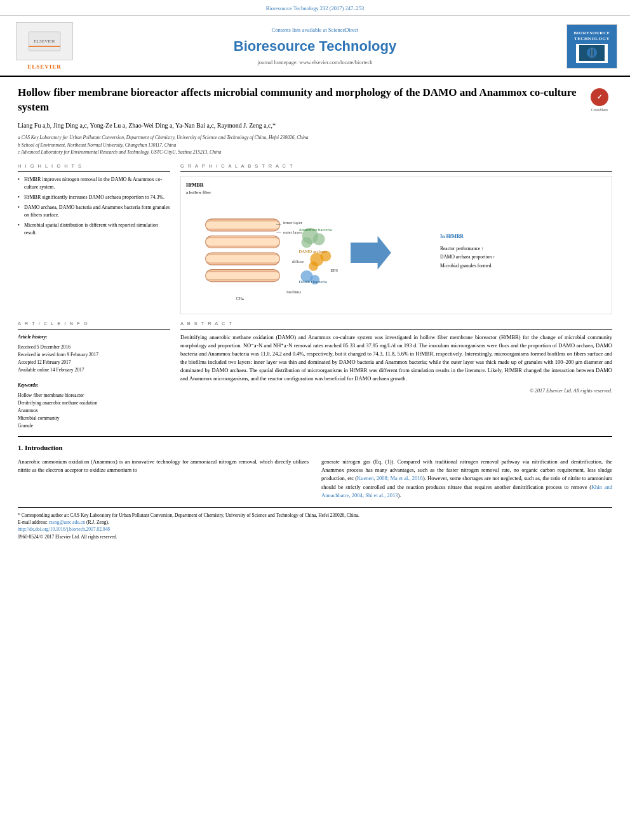 The image size is (630, 840). What do you see at coordinates (334, 269) in the screenshot?
I see `svg-text: EPS` at bounding box center [334, 269].